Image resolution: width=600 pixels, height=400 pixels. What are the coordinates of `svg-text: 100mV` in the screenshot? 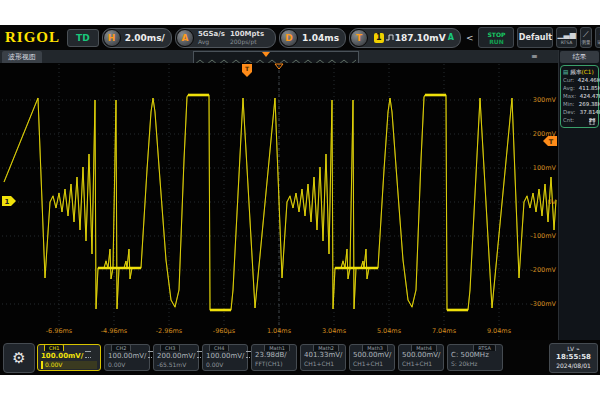 It's located at (545, 168).